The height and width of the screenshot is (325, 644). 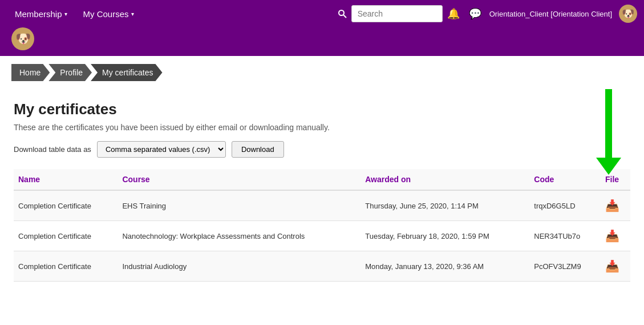 I want to click on table-row: Completion CertificateNanotechnology: Wo…, so click(x=322, y=236).